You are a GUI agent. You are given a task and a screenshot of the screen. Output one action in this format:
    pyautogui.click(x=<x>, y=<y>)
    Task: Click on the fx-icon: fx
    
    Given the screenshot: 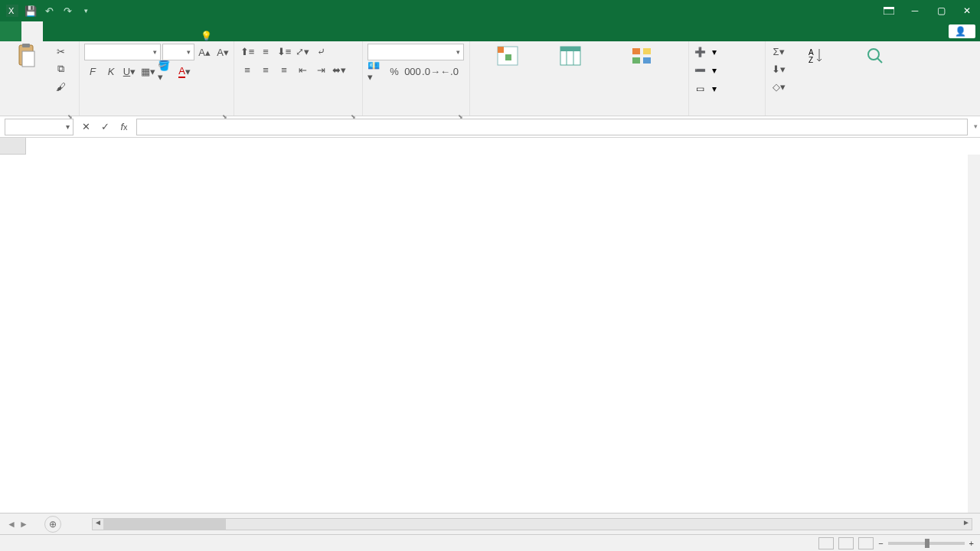 What is the action you would take?
    pyautogui.click(x=124, y=127)
    